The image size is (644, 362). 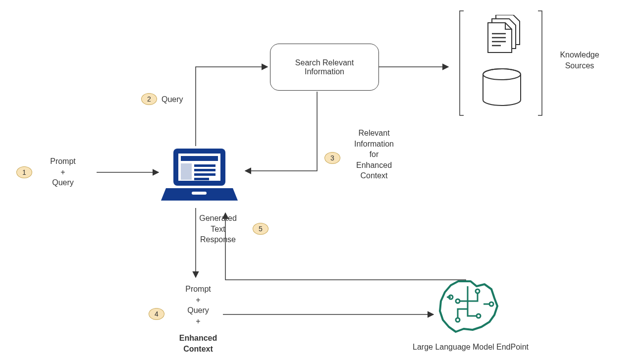 I want to click on search-box: Search Relevant Information, so click(x=324, y=67).